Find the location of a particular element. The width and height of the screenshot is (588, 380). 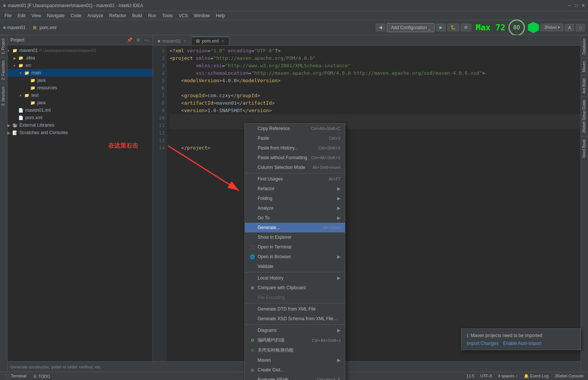

ctx-find-usages: Find Usages Alt+F7 is located at coordinates (295, 179).